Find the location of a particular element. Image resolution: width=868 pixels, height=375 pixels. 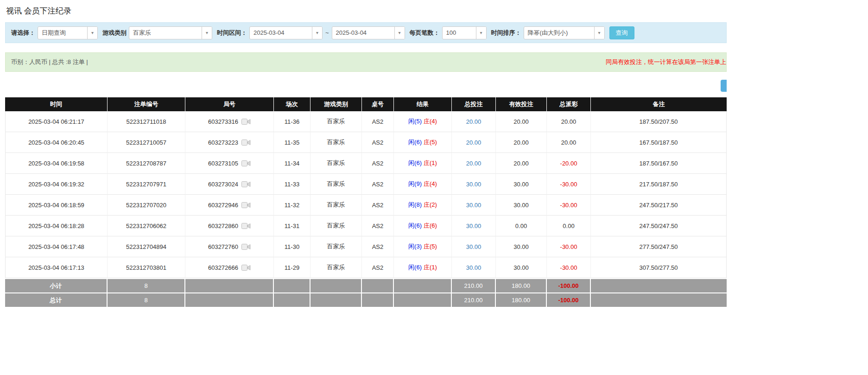

total-row: 总计 8 210.00 180.00 -100.00 is located at coordinates (366, 299).